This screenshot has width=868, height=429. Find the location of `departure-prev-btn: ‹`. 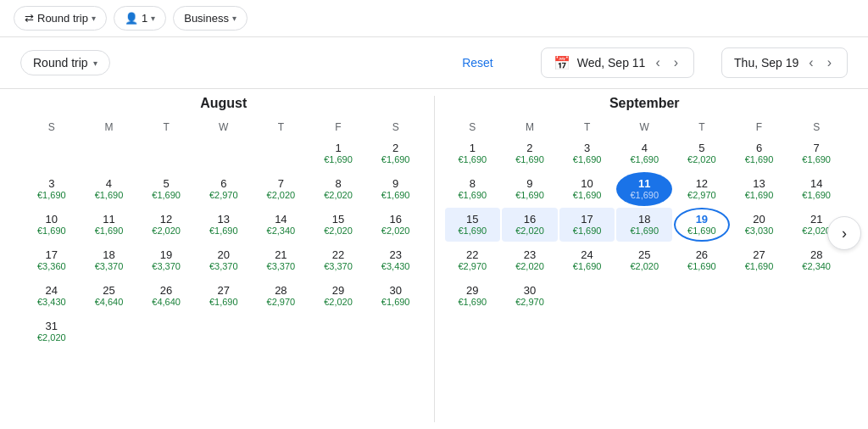

departure-prev-btn: ‹ is located at coordinates (658, 63).